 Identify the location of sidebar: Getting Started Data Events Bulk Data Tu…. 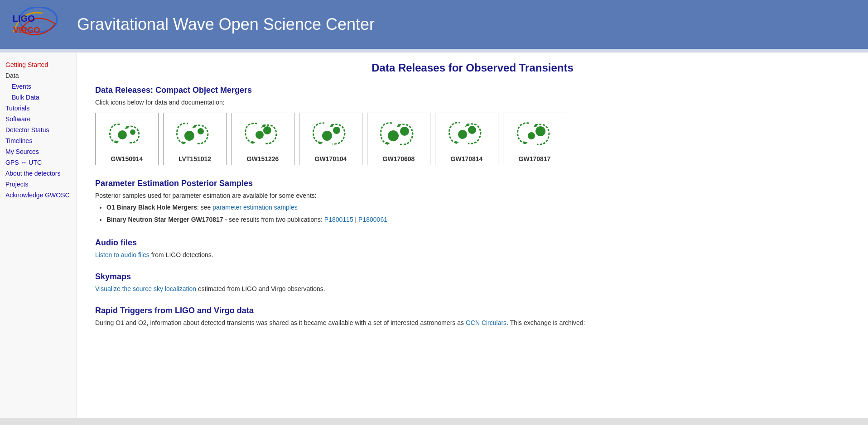
(39, 239).